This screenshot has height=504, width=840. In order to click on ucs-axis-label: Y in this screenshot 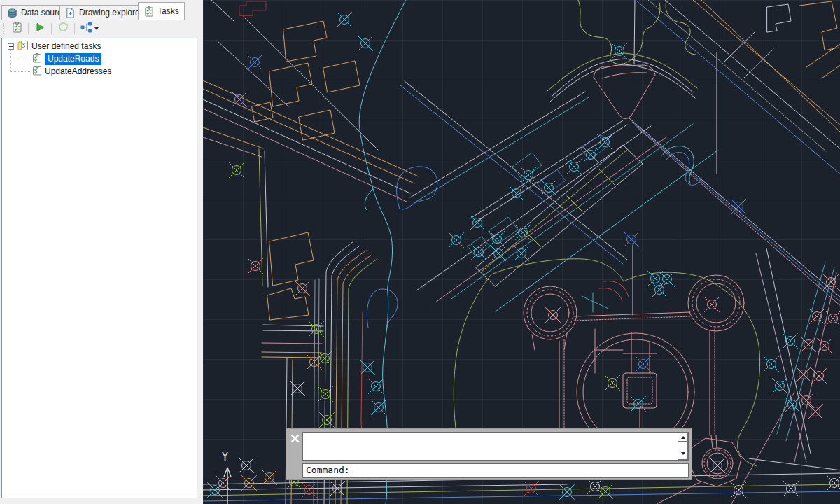, I will do `click(225, 457)`.